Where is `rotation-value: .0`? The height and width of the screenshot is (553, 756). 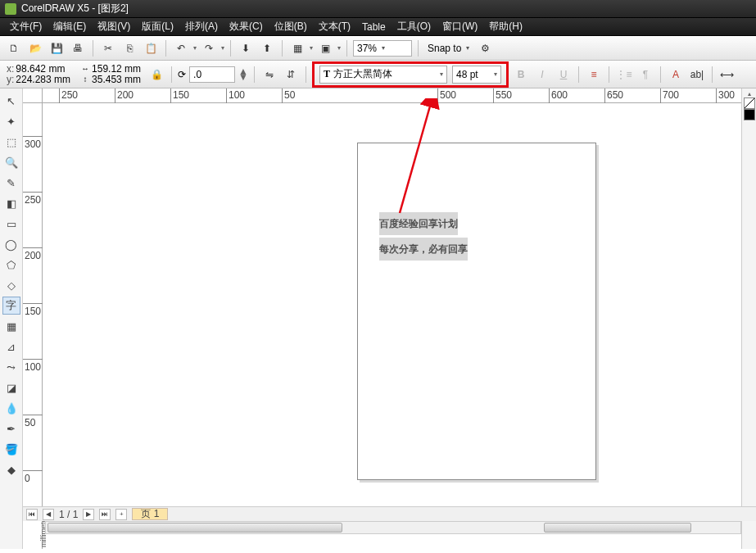 rotation-value: .0 is located at coordinates (197, 75).